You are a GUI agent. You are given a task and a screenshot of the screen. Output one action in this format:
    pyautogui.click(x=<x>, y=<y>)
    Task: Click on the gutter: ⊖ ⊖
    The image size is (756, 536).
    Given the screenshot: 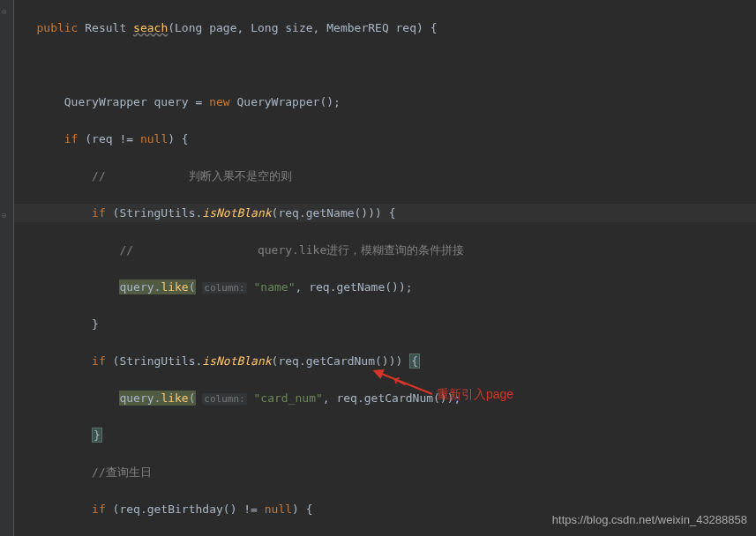 What is the action you would take?
    pyautogui.click(x=7, y=268)
    